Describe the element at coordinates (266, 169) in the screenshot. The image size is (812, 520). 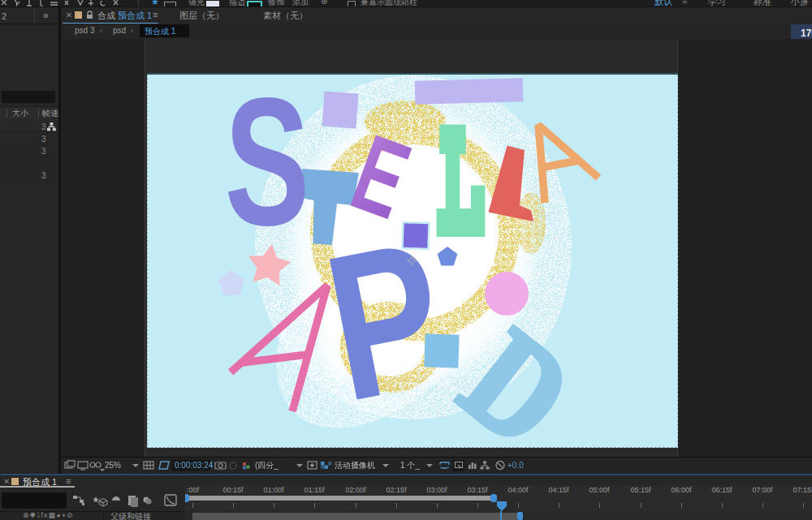
I see `svg-text: S` at that location.